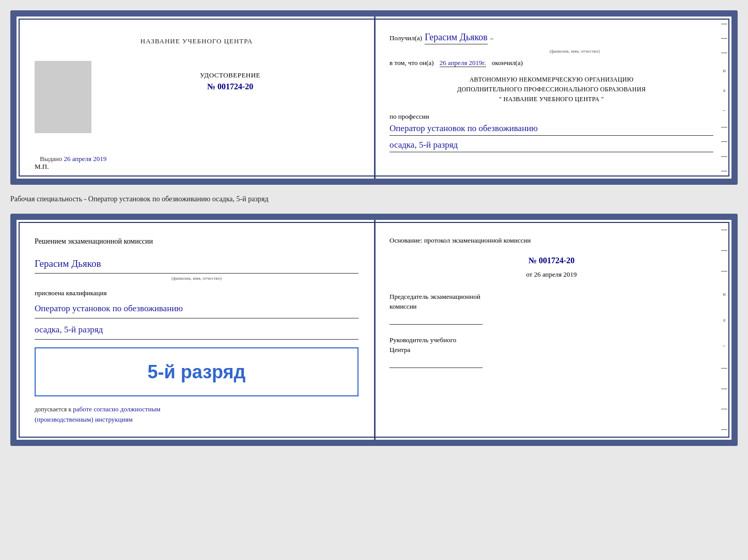  I want to click on in-that-line: в том, что он(а) 26 апреля 2019г. окончи…, so click(552, 63).